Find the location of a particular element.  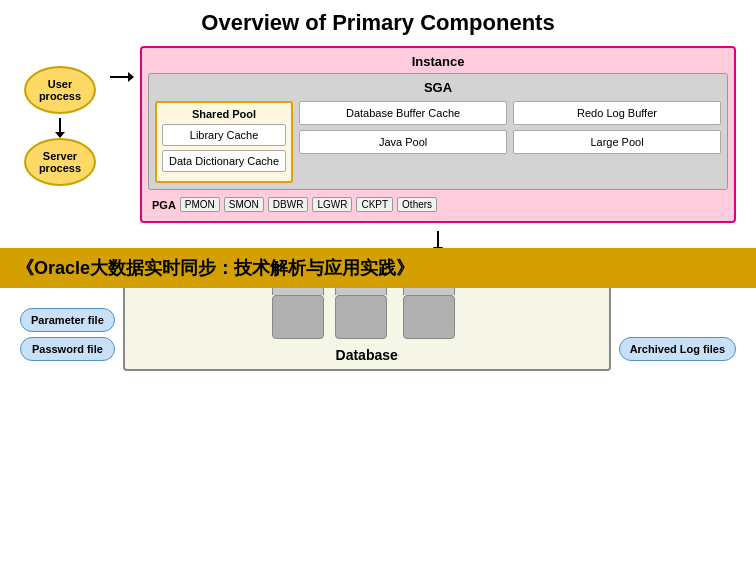

shared-pool-label: Shared Pool is located at coordinates (224, 114).